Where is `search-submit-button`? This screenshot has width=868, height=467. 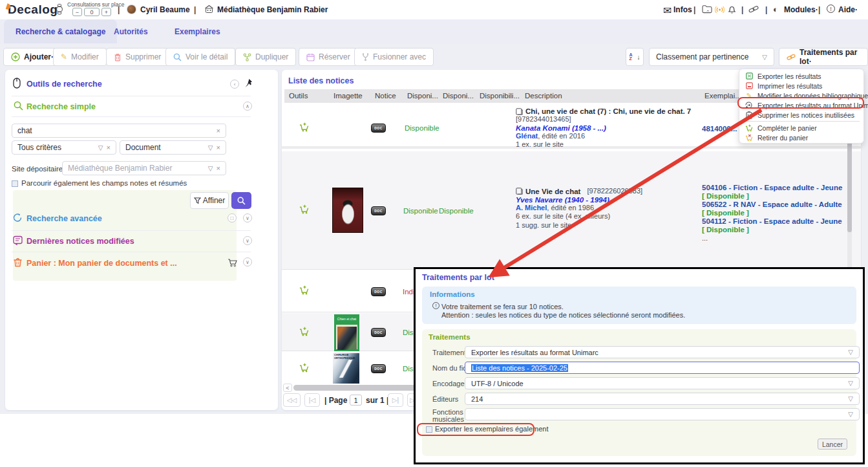 search-submit-button is located at coordinates (242, 201).